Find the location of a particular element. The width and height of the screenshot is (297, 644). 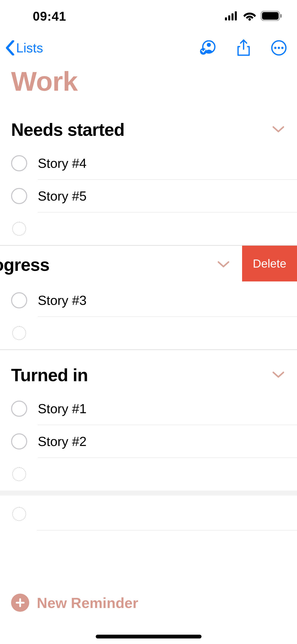

section-separator is located at coordinates (149, 493).